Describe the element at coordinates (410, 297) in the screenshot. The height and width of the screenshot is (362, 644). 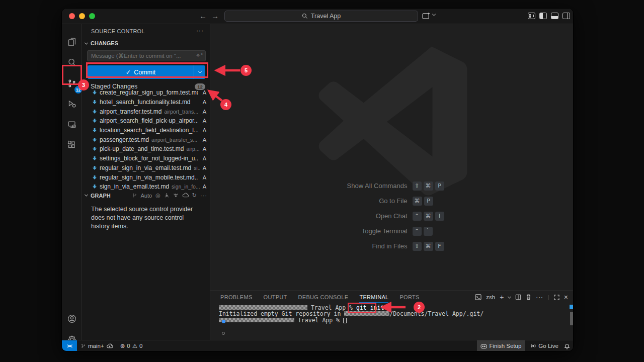
I see `tab-ports: PORTS` at that location.